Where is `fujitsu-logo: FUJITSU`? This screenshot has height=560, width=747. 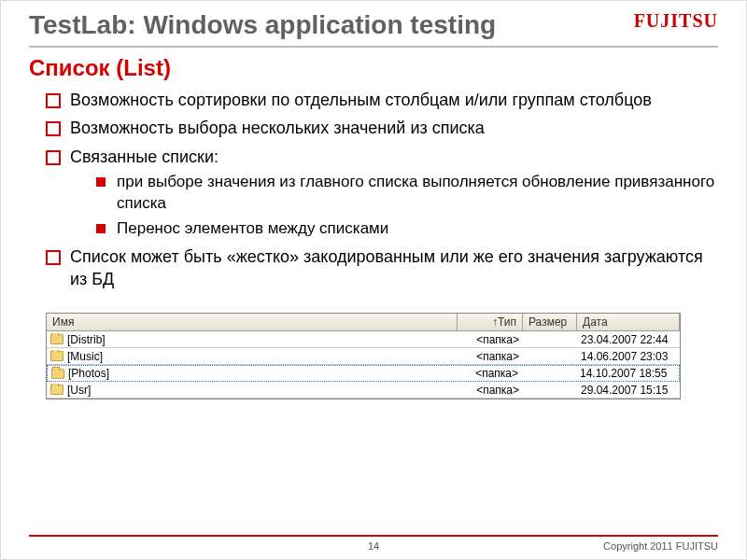 fujitsu-logo: FUJITSU is located at coordinates (676, 21).